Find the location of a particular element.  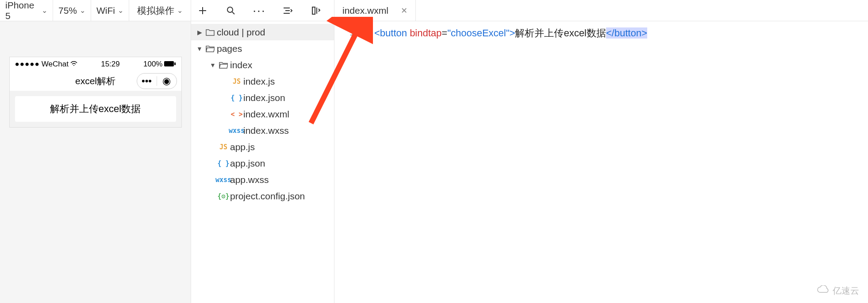

tab-bar: index.wxml ✕ is located at coordinates (375, 11).